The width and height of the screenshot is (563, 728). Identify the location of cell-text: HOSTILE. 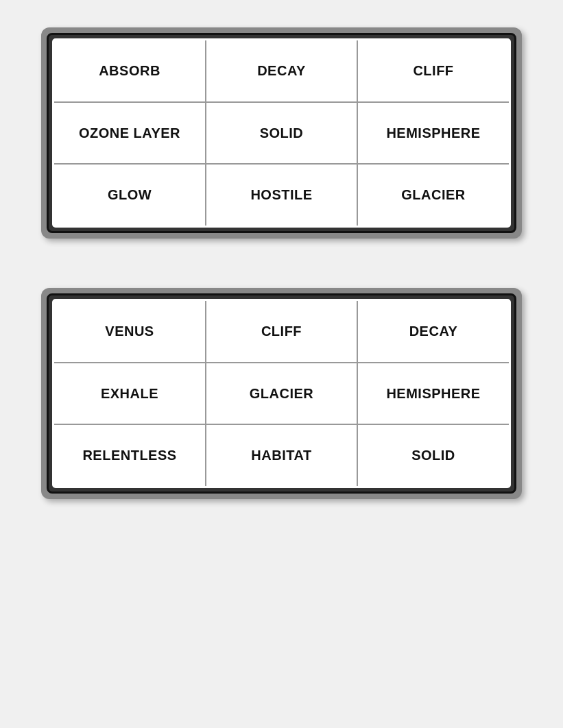
(281, 195).